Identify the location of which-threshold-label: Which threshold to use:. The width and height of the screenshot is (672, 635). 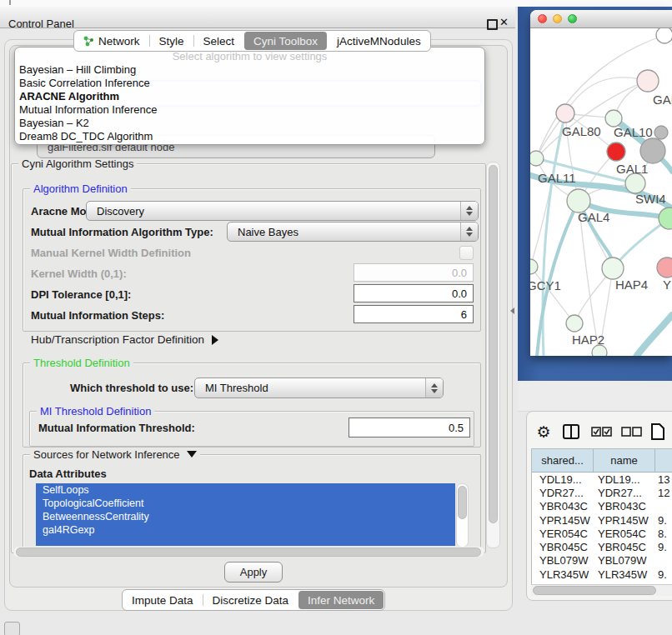
(132, 388).